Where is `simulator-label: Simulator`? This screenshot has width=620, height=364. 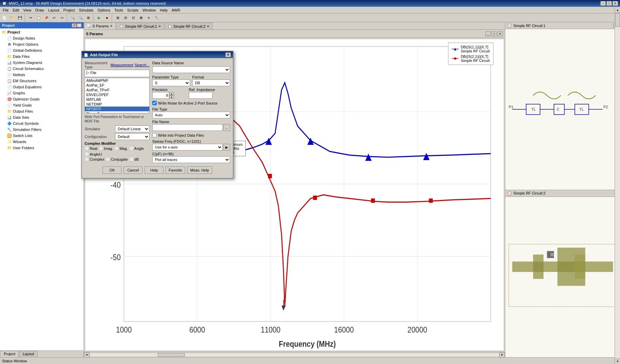
simulator-label: Simulator is located at coordinates (100, 129).